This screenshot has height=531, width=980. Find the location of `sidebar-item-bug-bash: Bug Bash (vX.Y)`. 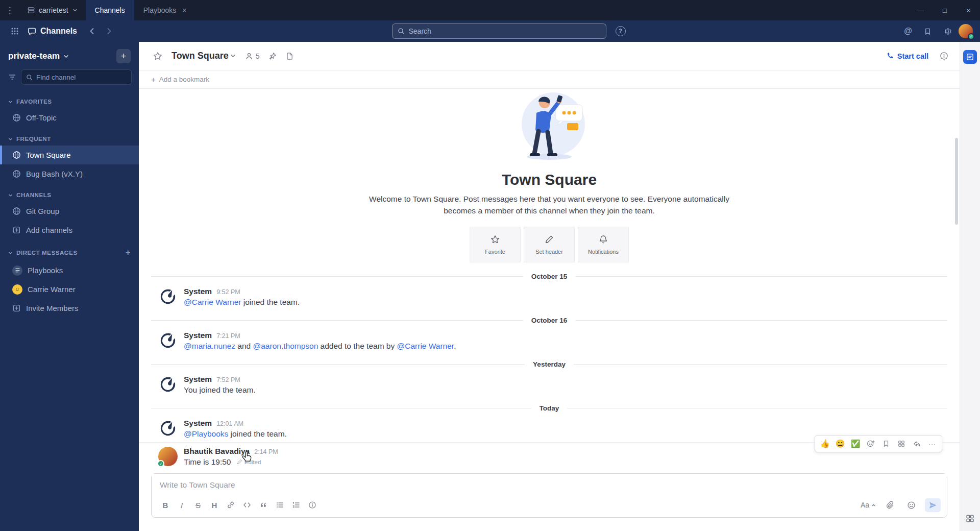

sidebar-item-bug-bash: Bug Bash (vX.Y) is located at coordinates (69, 174).